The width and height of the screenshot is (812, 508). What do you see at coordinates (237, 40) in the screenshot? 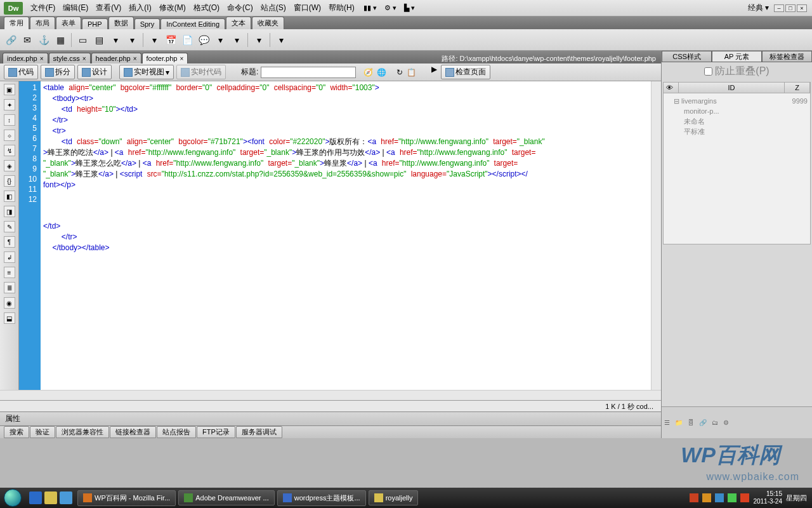
I see `tag-icon: ▾` at bounding box center [237, 40].